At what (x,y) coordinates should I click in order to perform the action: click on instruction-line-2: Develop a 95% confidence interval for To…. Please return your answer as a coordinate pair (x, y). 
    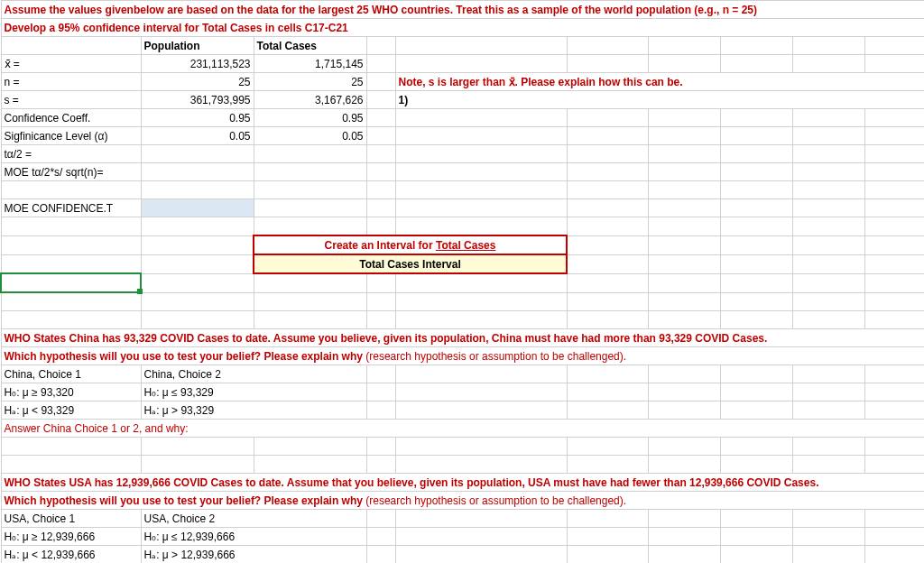
    Looking at the image, I should click on (462, 28).